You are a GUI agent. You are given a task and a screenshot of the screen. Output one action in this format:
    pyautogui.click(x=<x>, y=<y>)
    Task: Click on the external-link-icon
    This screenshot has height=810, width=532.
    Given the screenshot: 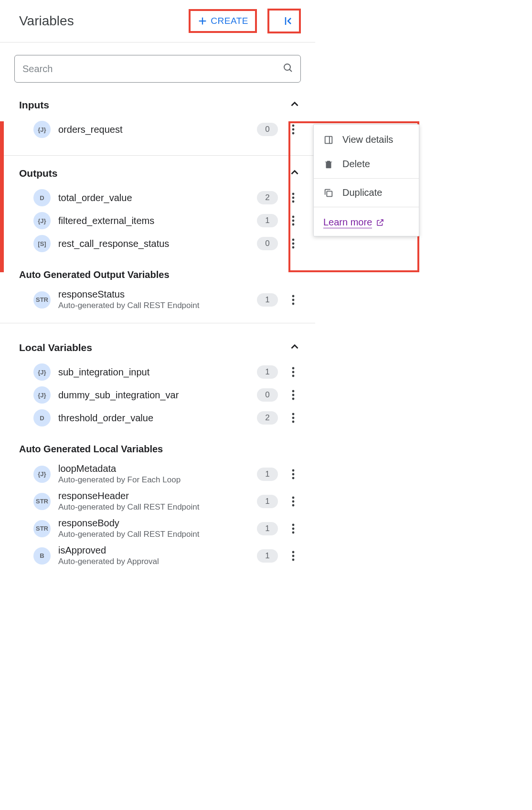 What is the action you would take?
    pyautogui.click(x=380, y=223)
    